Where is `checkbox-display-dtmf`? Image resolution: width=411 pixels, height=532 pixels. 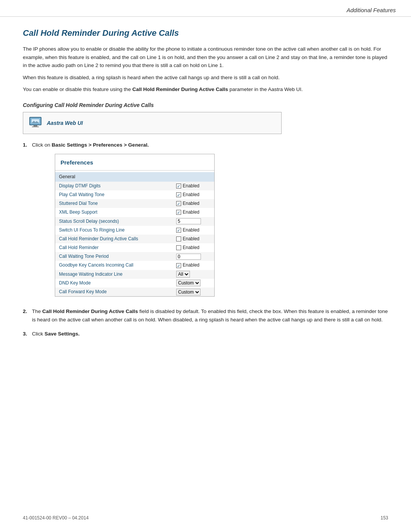 checkbox-display-dtmf is located at coordinates (179, 186).